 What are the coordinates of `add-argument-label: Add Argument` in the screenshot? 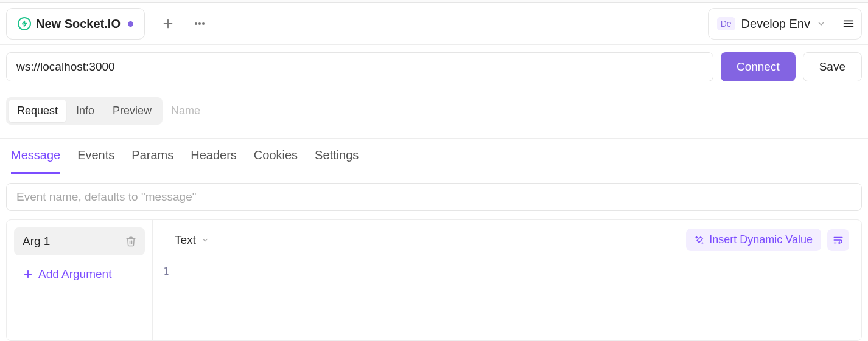 It's located at (75, 274).